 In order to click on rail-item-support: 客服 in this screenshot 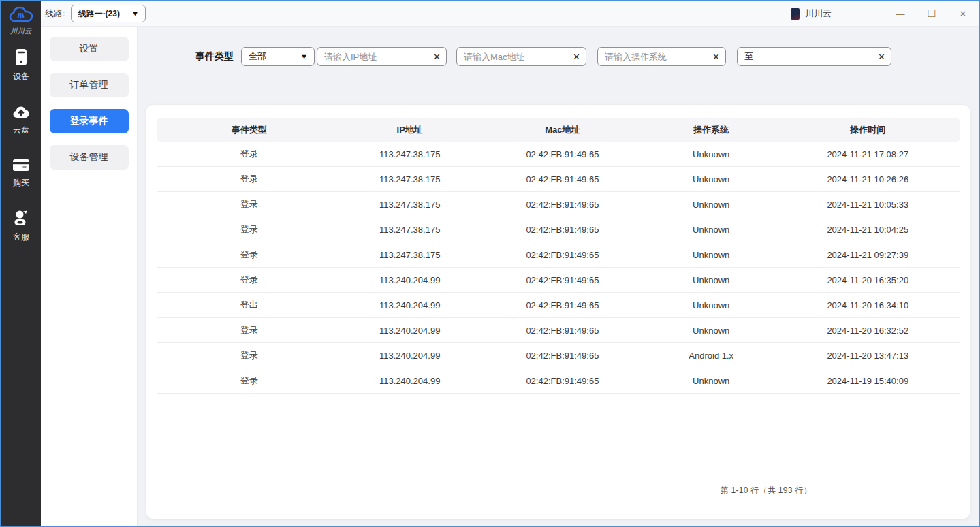, I will do `click(21, 226)`.